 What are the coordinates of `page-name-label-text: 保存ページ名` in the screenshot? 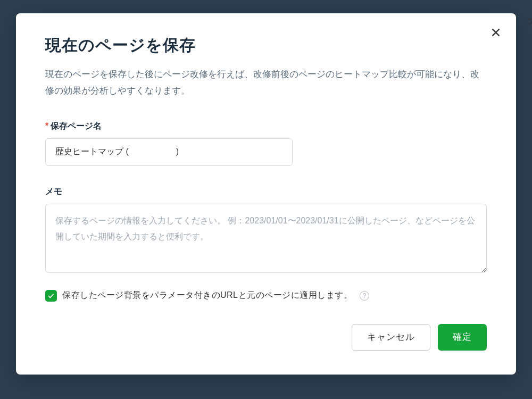 It's located at (76, 126).